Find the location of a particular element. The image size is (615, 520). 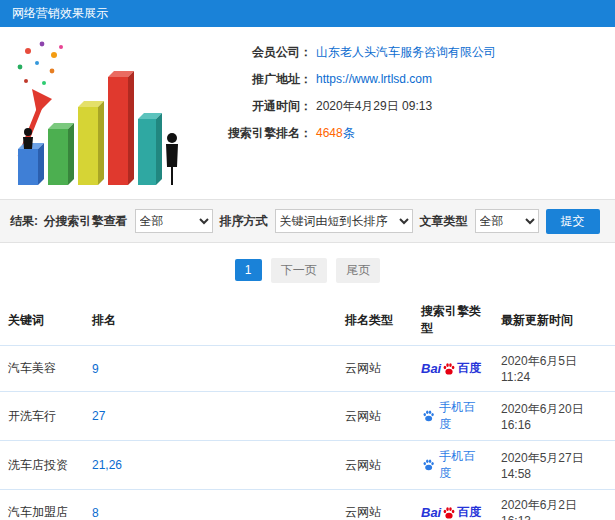

rank-count-label: 搜索引擎排名： is located at coordinates (253, 134).